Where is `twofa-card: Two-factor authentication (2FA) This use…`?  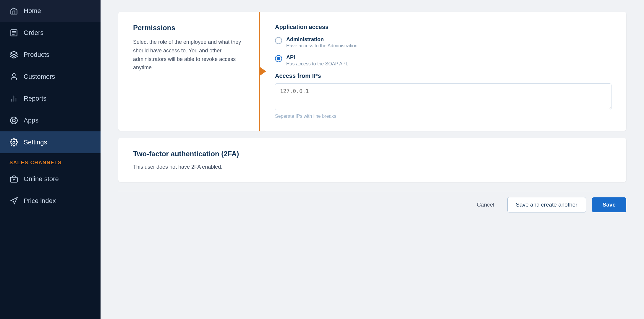 twofa-card: Two-factor authentication (2FA) This use… is located at coordinates (372, 160).